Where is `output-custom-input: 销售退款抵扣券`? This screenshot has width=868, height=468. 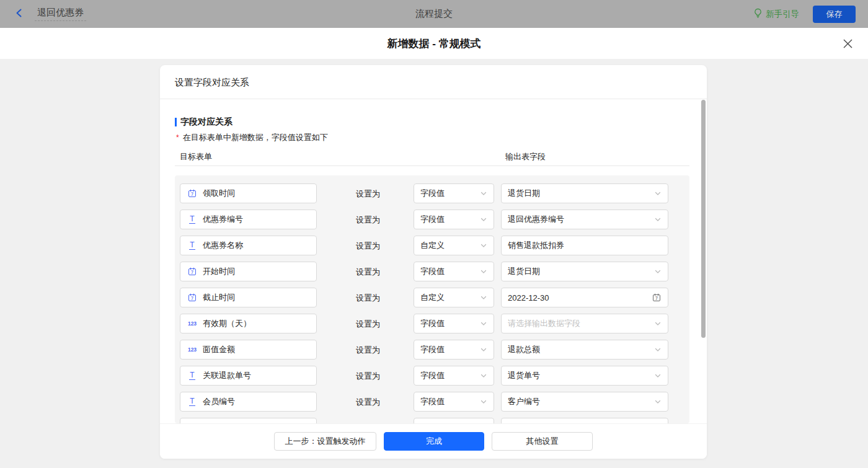 output-custom-input: 销售退款抵扣券 is located at coordinates (585, 245).